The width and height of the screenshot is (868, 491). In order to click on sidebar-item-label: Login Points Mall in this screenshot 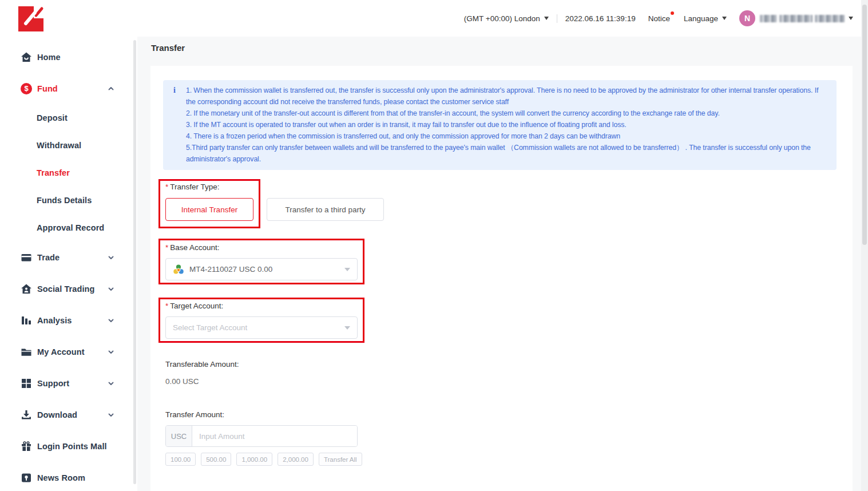, I will do `click(72, 446)`.